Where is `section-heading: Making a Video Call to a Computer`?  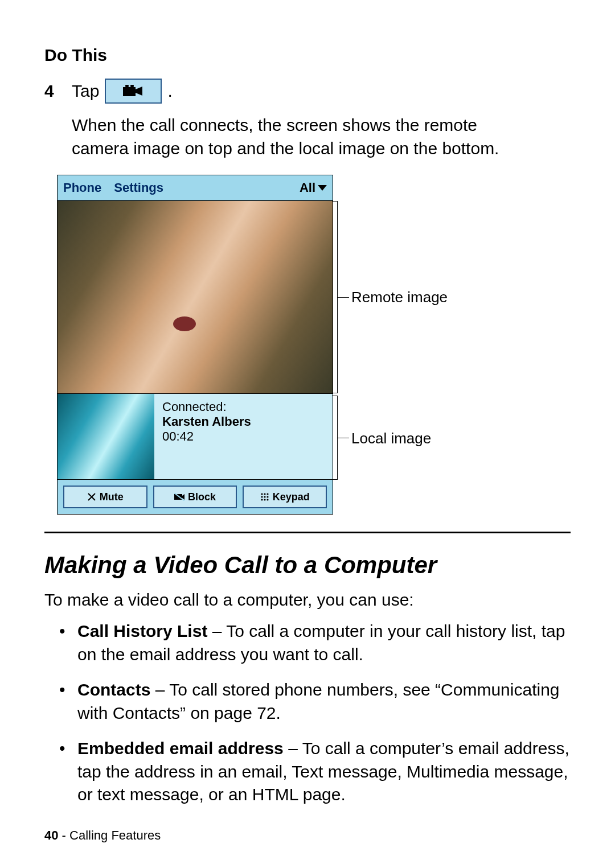
section-heading: Making a Video Call to a Computer is located at coordinates (308, 565).